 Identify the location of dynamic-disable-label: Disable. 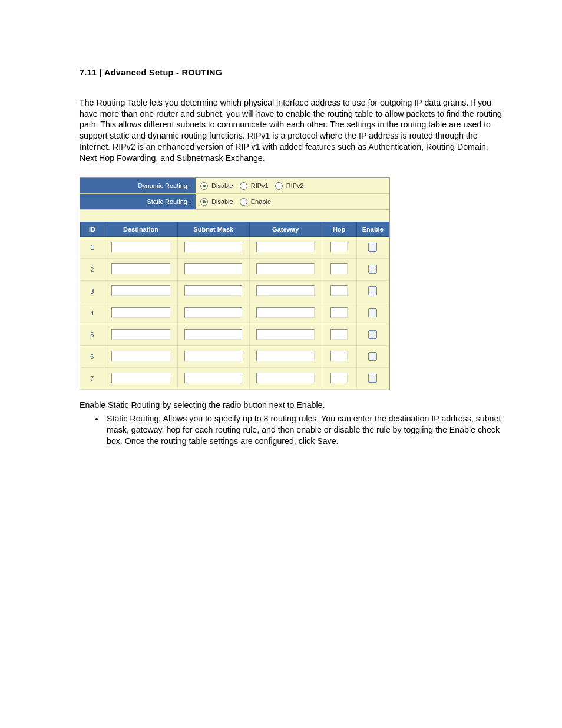
(223, 186).